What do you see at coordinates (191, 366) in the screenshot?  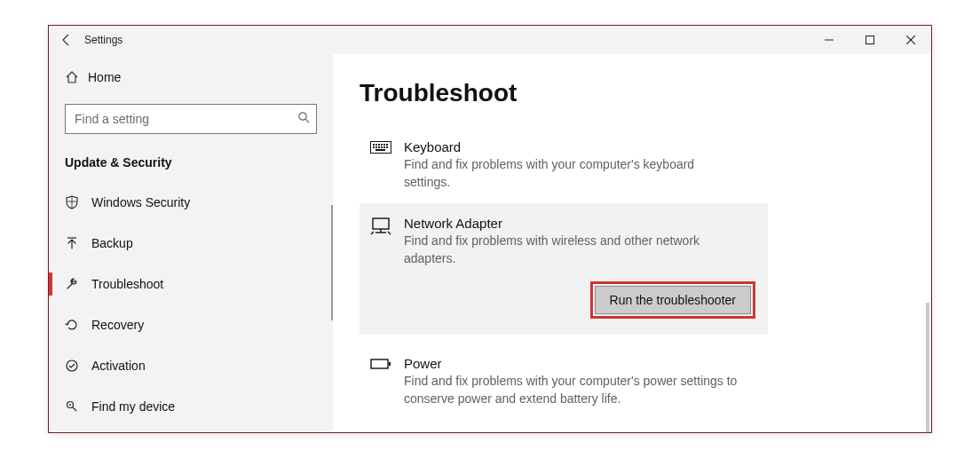 I see `sidebar-item-activation: Activation` at bounding box center [191, 366].